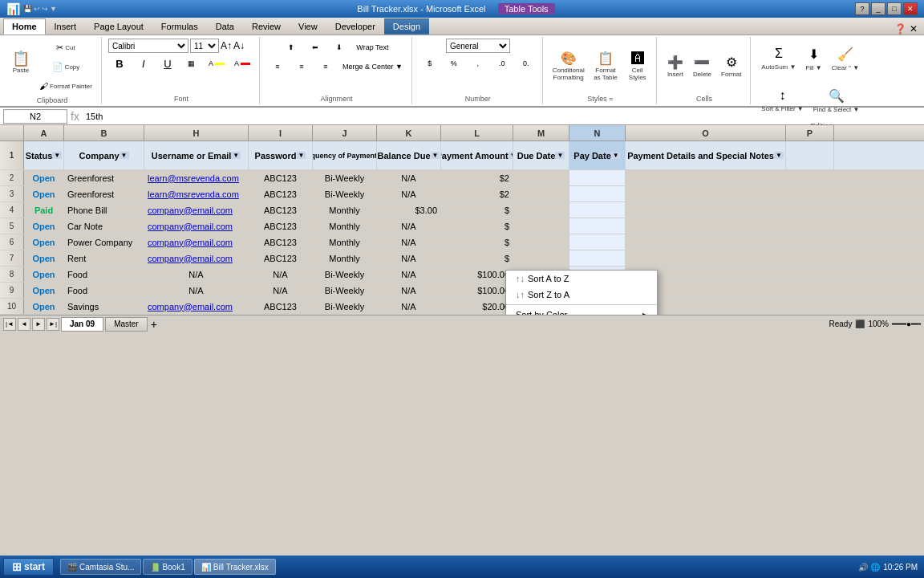  I want to click on sort-asc-option: ↑↓ Sort A to Z, so click(582, 279).